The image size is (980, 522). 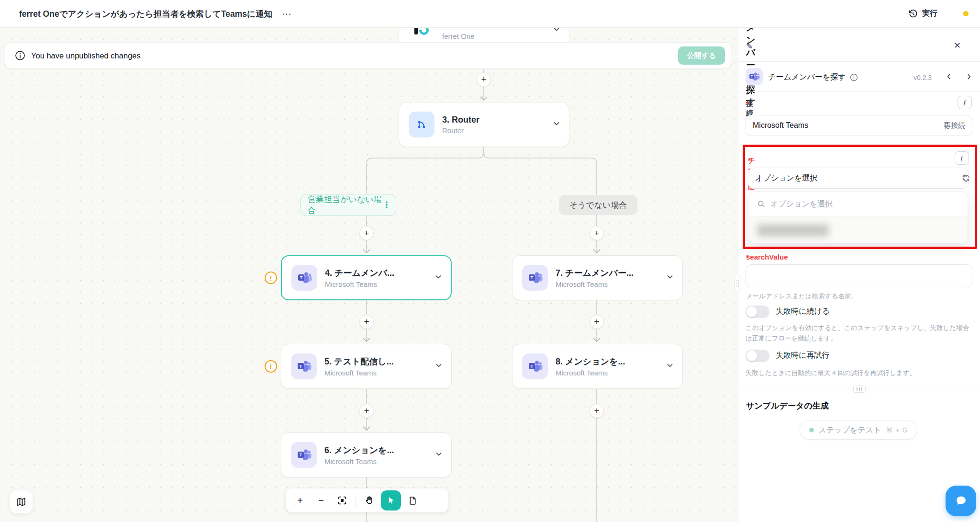 What do you see at coordinates (957, 45) in the screenshot?
I see `close-panel-button: ✕` at bounding box center [957, 45].